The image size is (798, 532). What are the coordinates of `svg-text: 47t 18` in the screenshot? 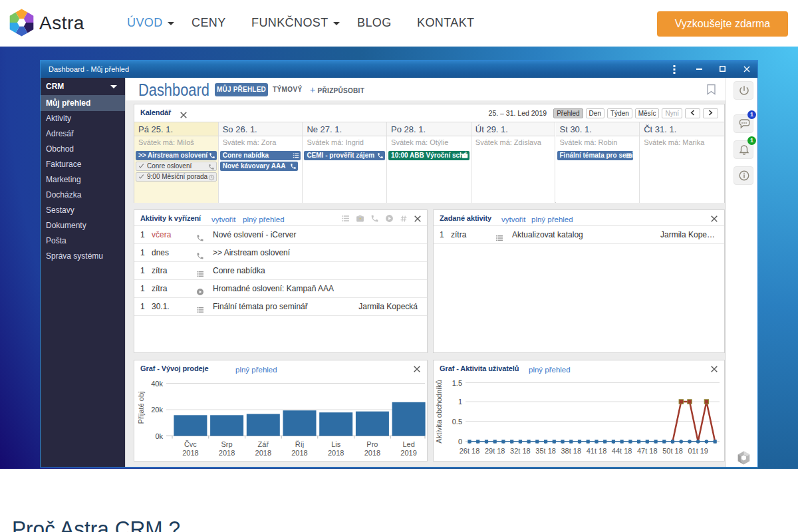 It's located at (648, 451).